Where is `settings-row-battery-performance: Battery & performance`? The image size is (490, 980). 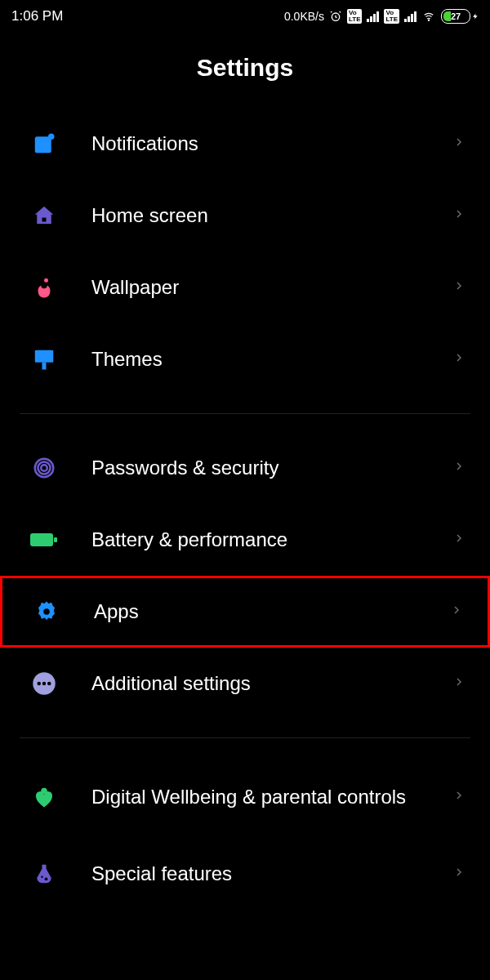
settings-row-battery-performance: Battery & performance is located at coordinates (245, 540).